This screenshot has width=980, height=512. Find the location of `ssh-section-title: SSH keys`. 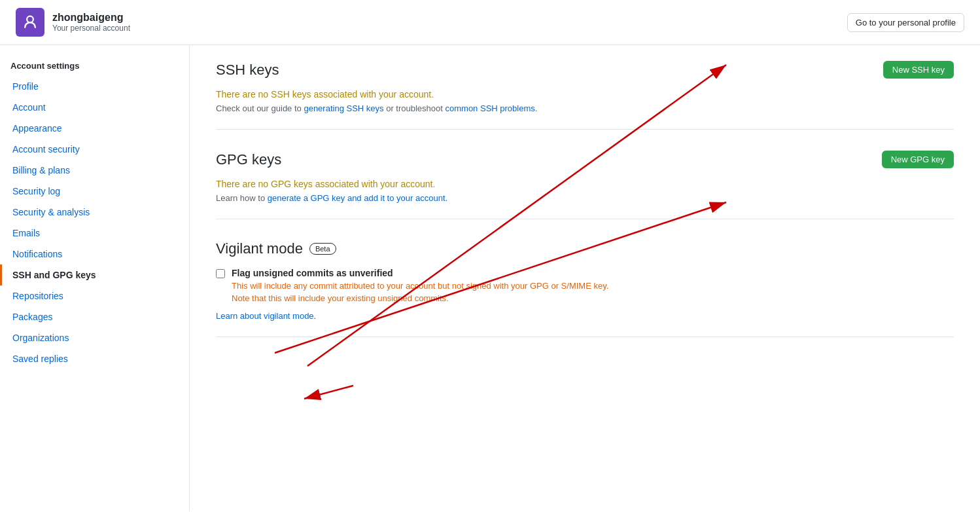

ssh-section-title: SSH keys is located at coordinates (247, 70).